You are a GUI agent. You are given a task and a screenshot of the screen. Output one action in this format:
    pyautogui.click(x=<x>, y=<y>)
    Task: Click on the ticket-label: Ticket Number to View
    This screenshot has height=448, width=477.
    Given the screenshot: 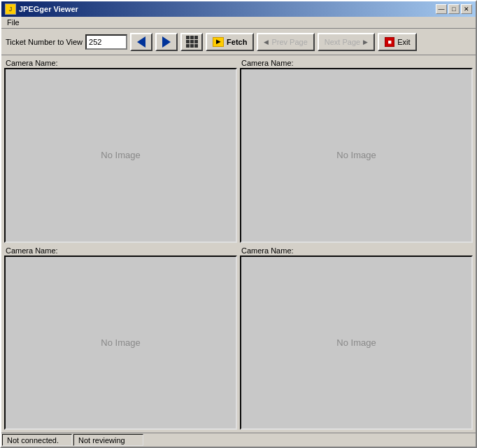 What is the action you would take?
    pyautogui.click(x=44, y=42)
    